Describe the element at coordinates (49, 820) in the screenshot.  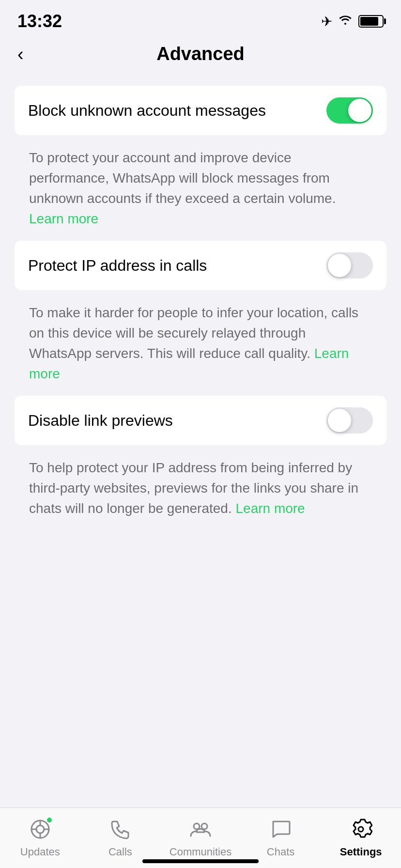
I see `updates-notification-dot` at that location.